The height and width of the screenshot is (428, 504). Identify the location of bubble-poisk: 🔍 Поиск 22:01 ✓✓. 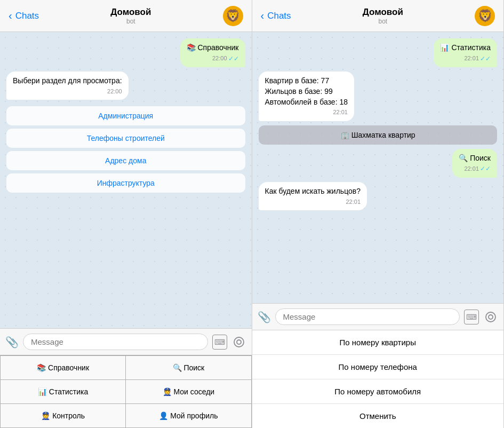
(475, 163).